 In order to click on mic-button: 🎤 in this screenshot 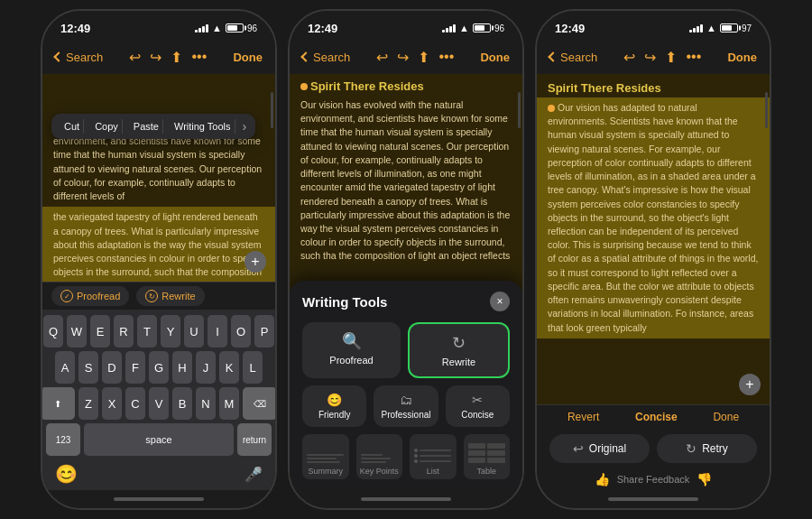, I will do `click(254, 475)`.